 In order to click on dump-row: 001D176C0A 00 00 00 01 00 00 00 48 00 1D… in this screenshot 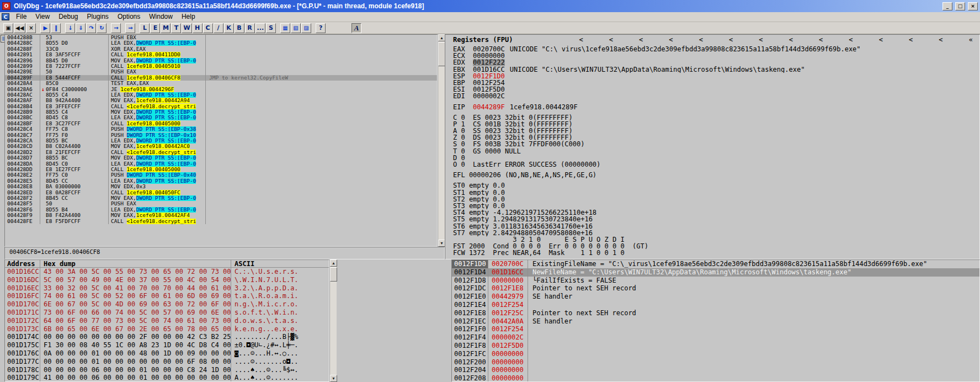, I will do `click(167, 353)`.